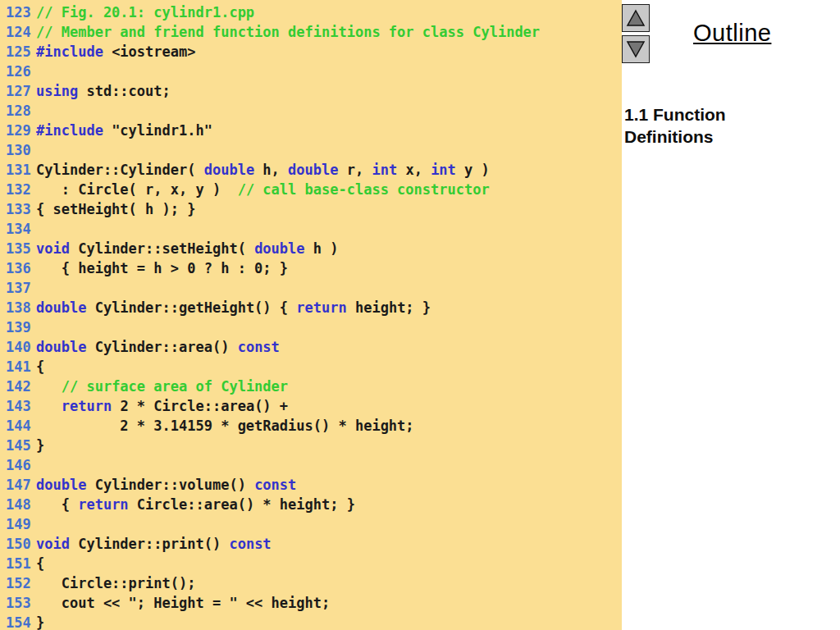  I want to click on code-line: 144 2 * 3.14159 * getRadius() * height;, so click(311, 426).